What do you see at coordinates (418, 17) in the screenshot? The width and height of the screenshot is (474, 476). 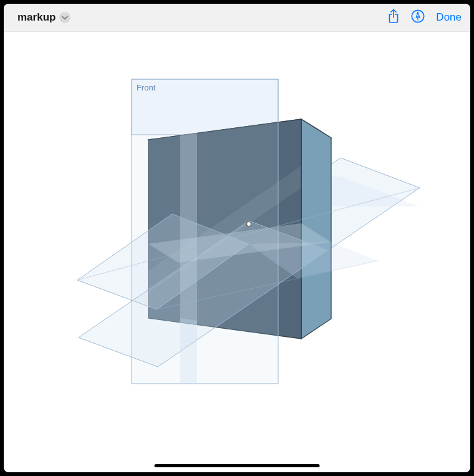 I see `annotate-pen-icon` at bounding box center [418, 17].